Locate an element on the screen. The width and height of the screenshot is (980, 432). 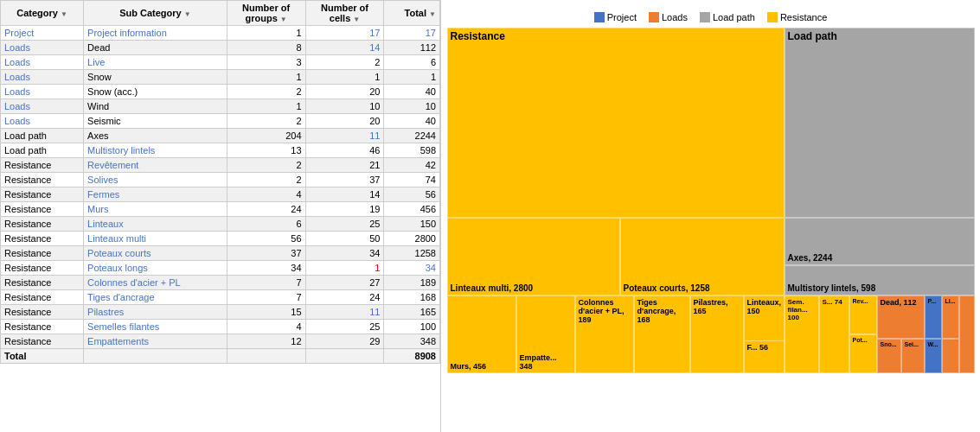
treemap-block: F... 56 is located at coordinates (765, 357).